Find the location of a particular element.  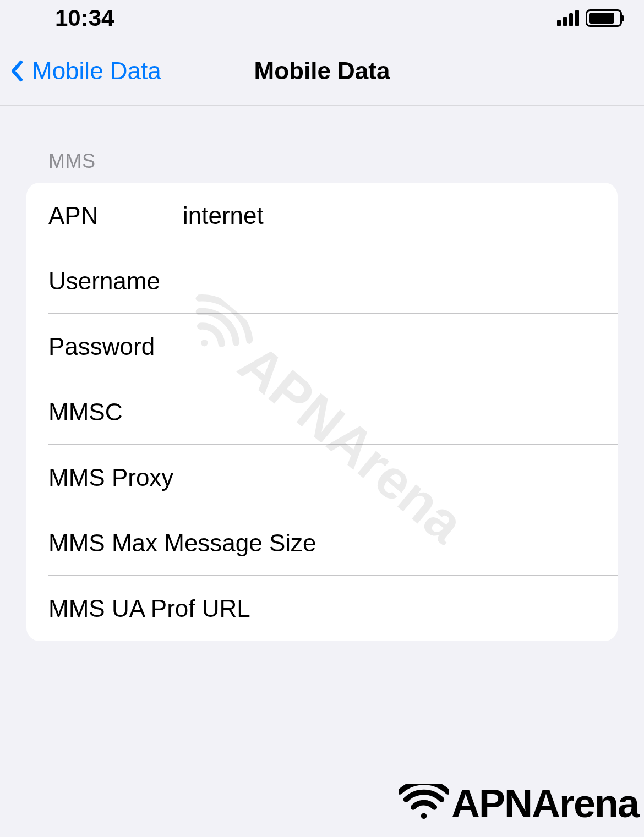

page-title: Mobile Data is located at coordinates (323, 71).